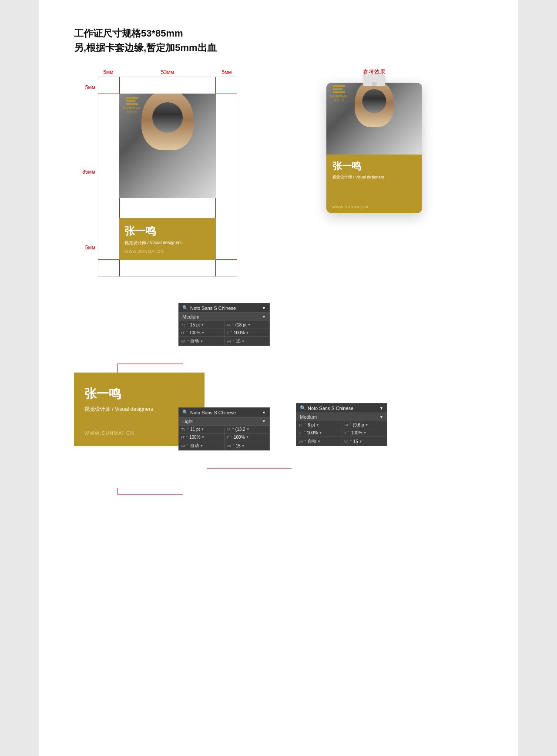 This screenshot has width=557, height=756. What do you see at coordinates (224, 325) in the screenshot?
I see `field-row-1: T↕ ⌃ 15 pt ▼ ↕A ⌃ (18 pt ▼` at bounding box center [224, 325].